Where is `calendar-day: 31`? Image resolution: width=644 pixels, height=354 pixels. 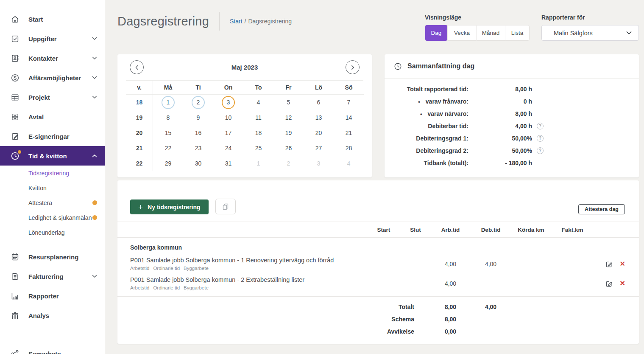 calendar-day: 31 is located at coordinates (228, 163).